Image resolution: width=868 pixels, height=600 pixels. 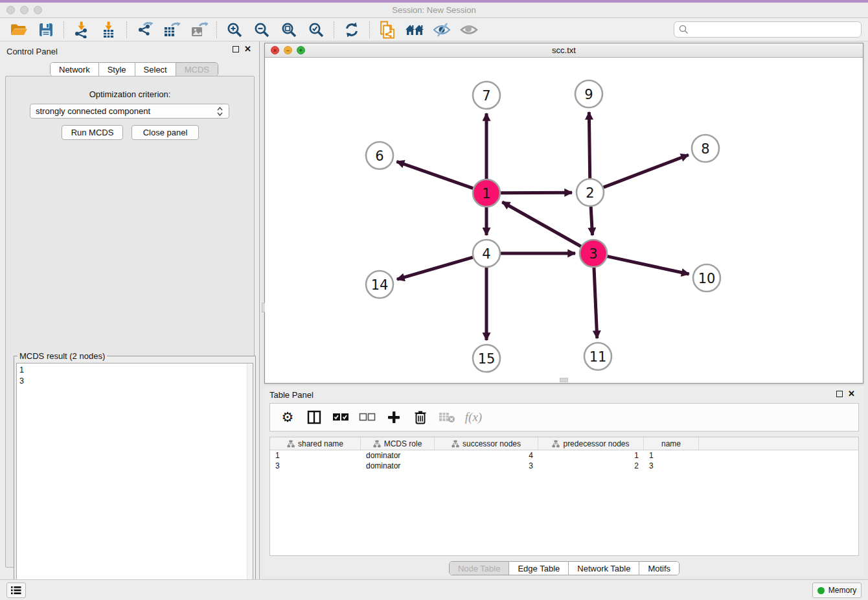 I want to click on float-table-panel-icon, so click(x=839, y=394).